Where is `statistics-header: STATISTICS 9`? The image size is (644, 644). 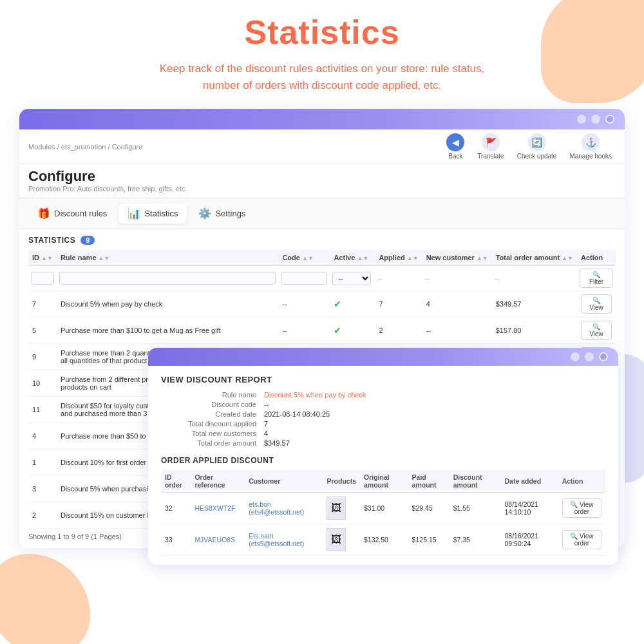
statistics-header: STATISTICS 9 is located at coordinates (322, 240).